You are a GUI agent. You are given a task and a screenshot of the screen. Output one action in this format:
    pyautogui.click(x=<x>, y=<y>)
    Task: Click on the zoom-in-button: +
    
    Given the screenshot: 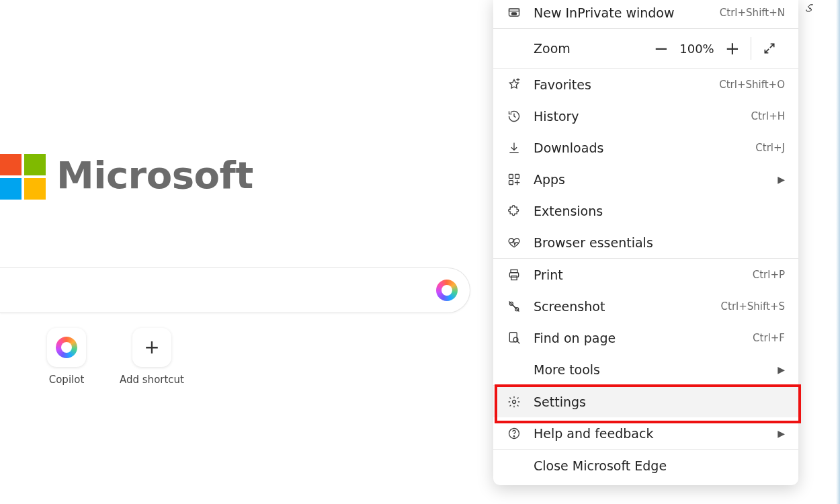 What is the action you would take?
    pyautogui.click(x=732, y=48)
    